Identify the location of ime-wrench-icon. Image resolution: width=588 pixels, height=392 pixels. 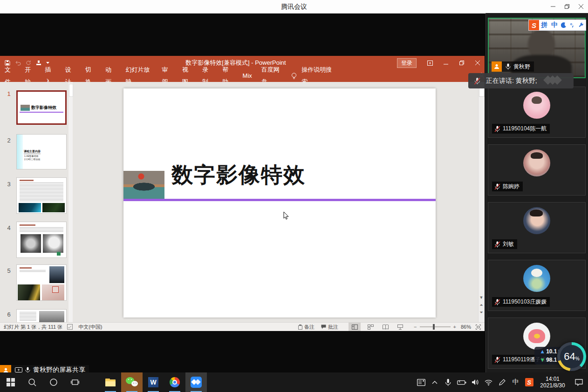
(581, 25).